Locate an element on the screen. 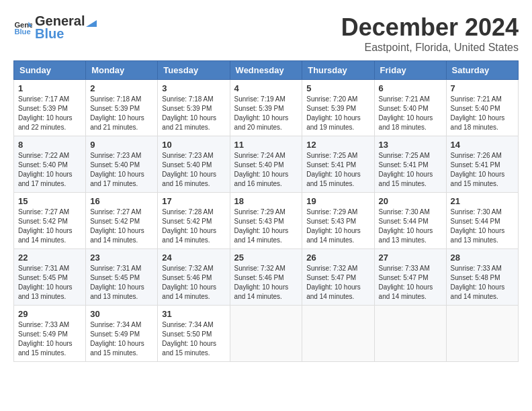 This screenshot has height=411, width=532. week-row-4: 22 Sunrise: 7:31 AM Sunset: 5:45 PM Dayl… is located at coordinates (266, 277).